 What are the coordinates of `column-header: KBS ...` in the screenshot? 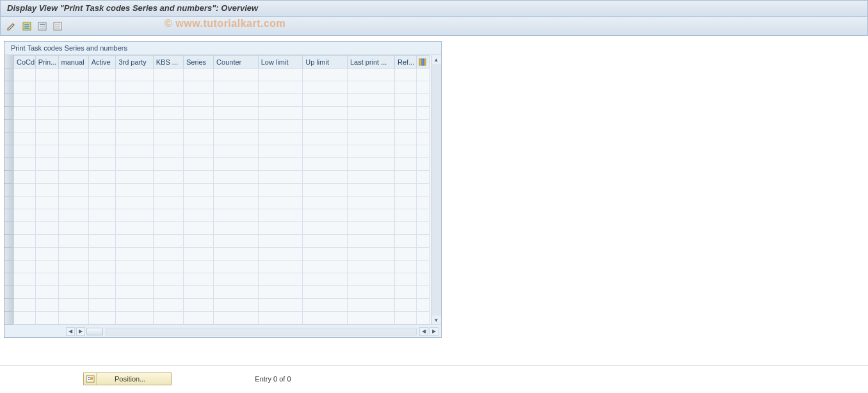 It's located at (168, 62).